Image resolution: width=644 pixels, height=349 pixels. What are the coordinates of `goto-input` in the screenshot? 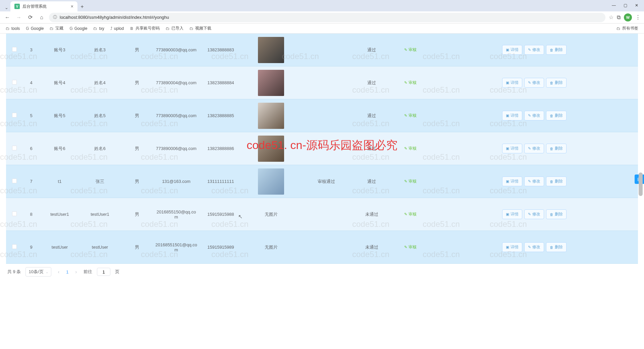 It's located at (104, 272).